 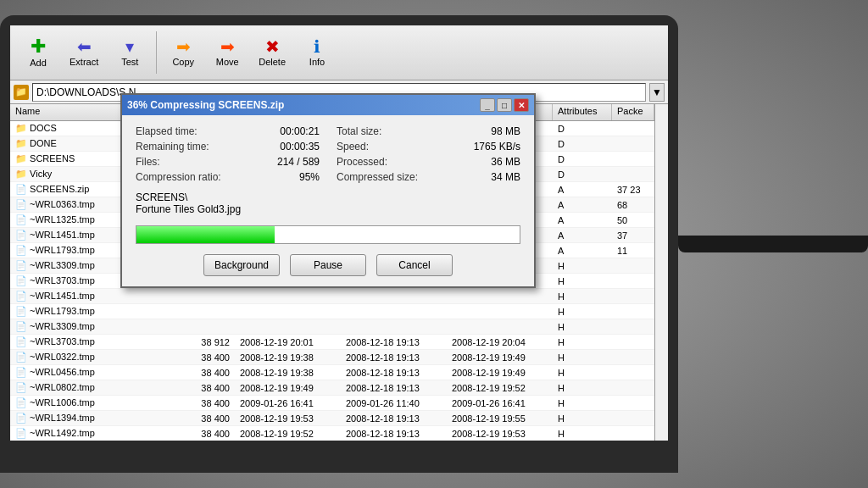 I want to click on test-button: ▾ Test, so click(x=130, y=53).